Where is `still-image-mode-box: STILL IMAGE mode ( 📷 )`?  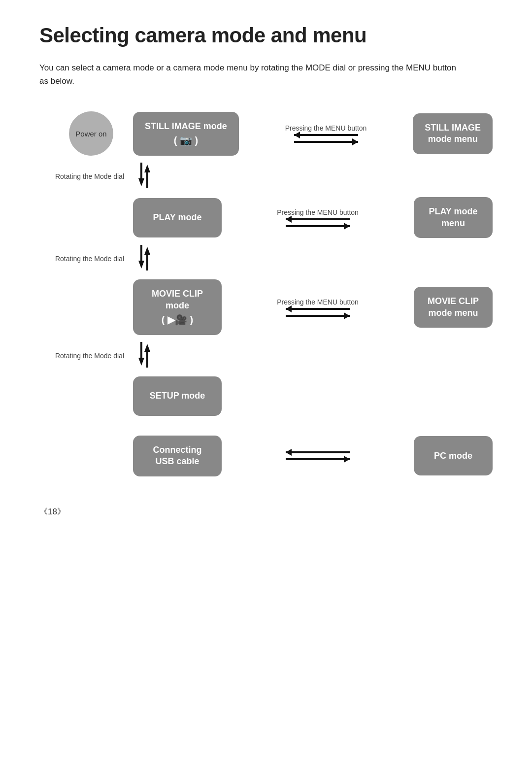 still-image-mode-box: STILL IMAGE mode ( 📷 ) is located at coordinates (186, 134).